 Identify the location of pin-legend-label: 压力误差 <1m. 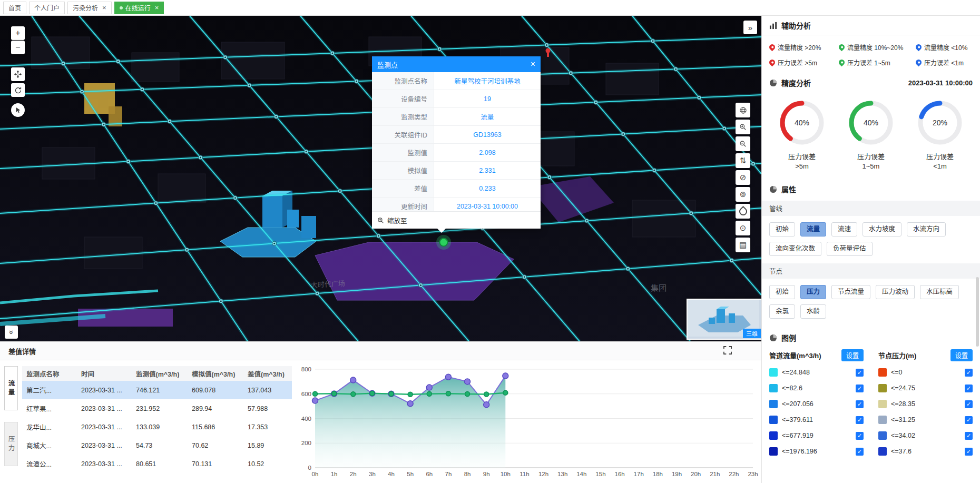
(944, 62).